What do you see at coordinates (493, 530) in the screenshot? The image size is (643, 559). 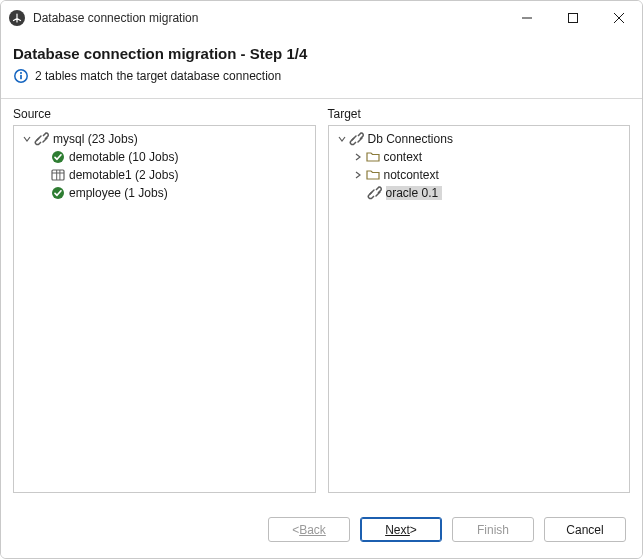 I see `finish-button-label: Finish` at bounding box center [493, 530].